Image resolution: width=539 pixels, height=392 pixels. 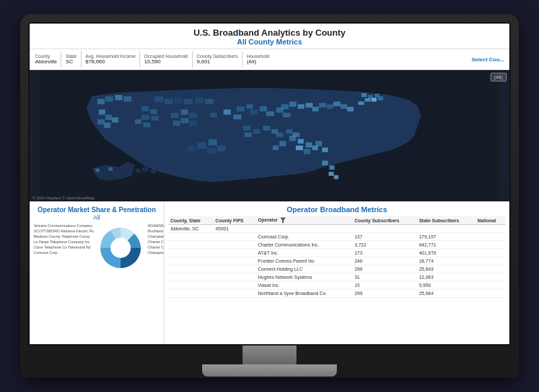 What do you see at coordinates (488, 59) in the screenshot?
I see `select-county-button: Select Cou...` at bounding box center [488, 59].